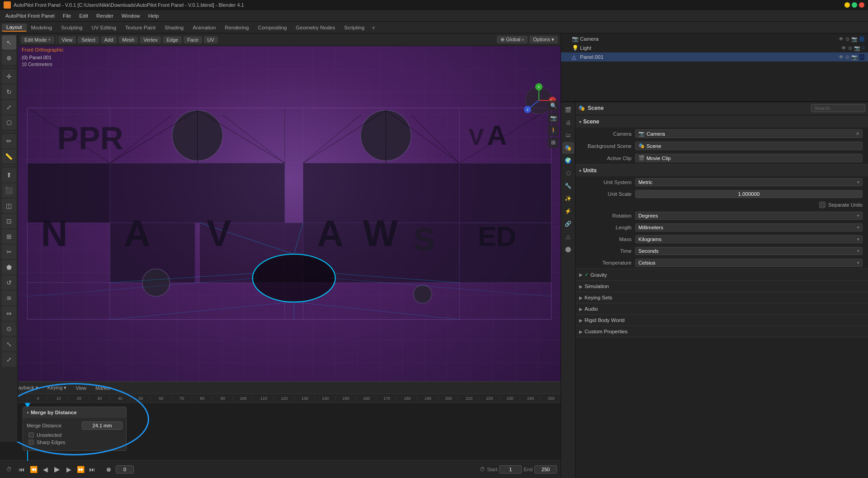 The height and width of the screenshot is (478, 868). Describe the element at coordinates (543, 40) in the screenshot. I see `viewport-options: Options ▾` at that location.